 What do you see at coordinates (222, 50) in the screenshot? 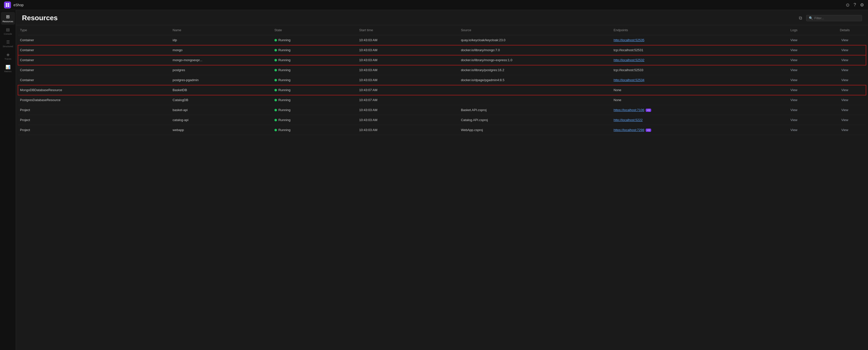
I see `cell-name: mongo` at bounding box center [222, 50].